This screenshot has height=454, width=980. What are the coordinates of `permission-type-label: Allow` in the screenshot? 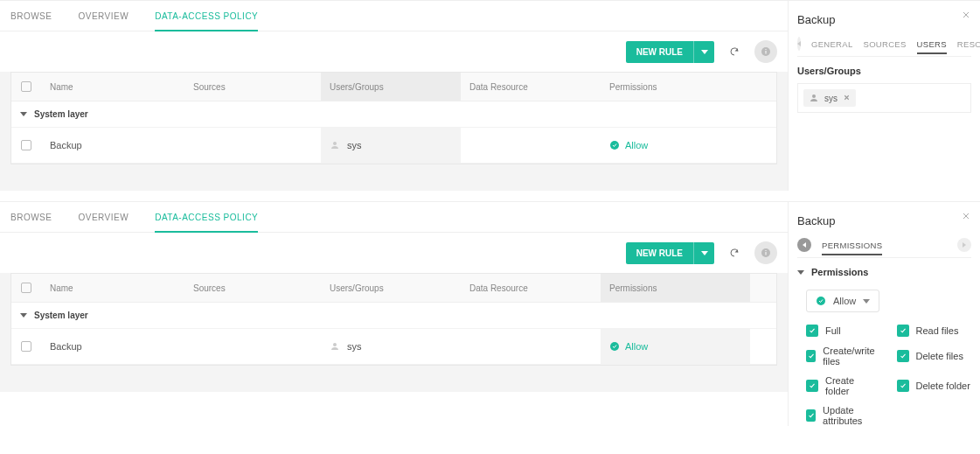 It's located at (844, 301).